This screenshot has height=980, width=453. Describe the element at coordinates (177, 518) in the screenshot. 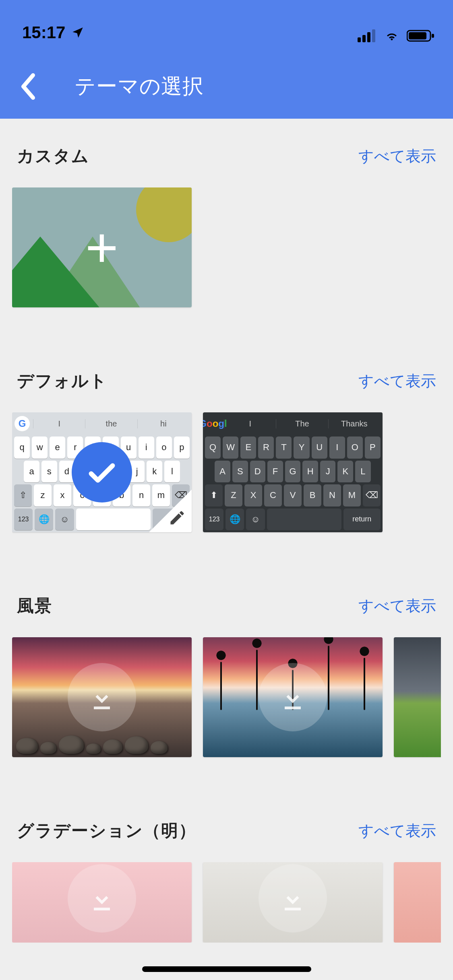

I see `edit-icon` at that location.